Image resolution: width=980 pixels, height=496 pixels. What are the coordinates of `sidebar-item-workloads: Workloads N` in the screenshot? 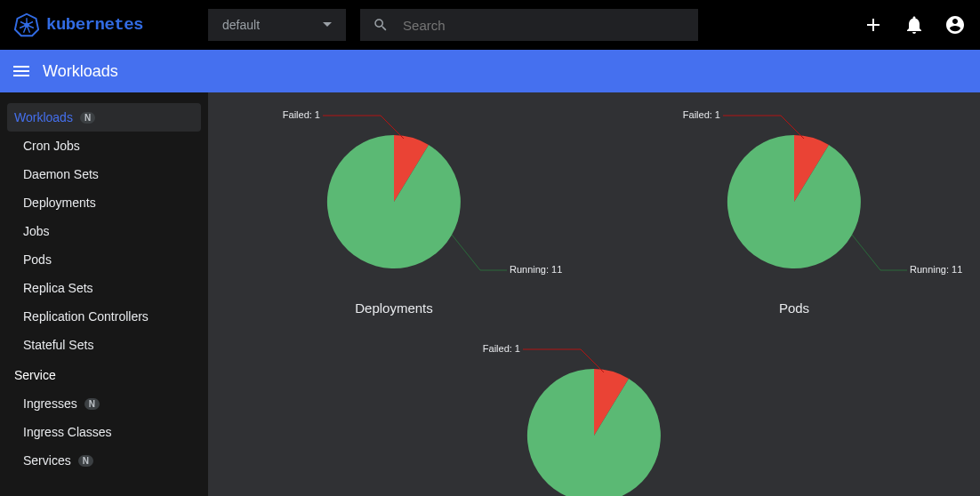 It's located at (104, 117).